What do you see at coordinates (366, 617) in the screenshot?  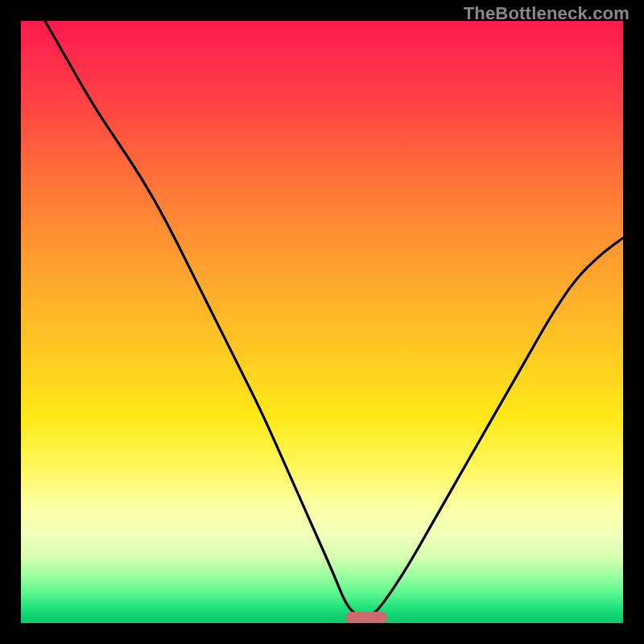 I see `trough-marker` at bounding box center [366, 617].